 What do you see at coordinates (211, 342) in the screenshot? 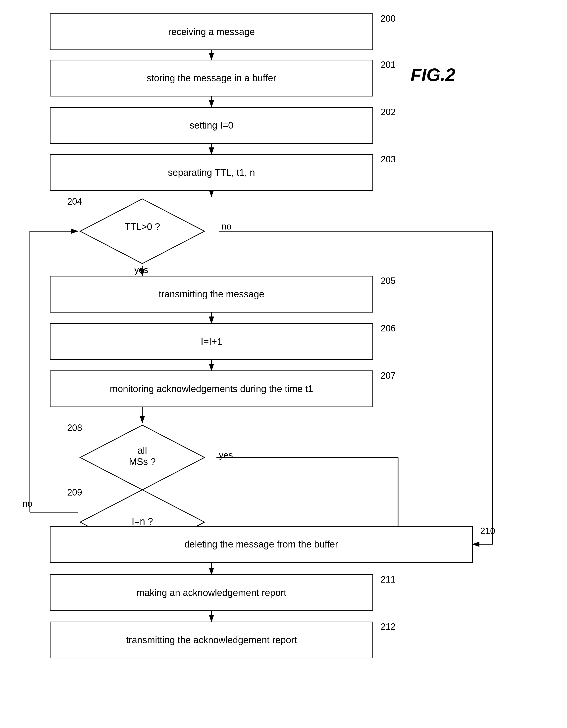
I see `box-206: I=I+1` at bounding box center [211, 342].